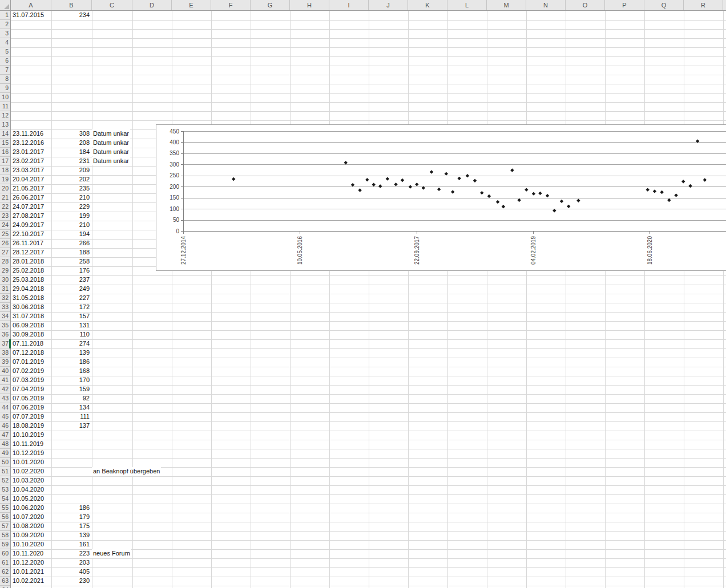 The image size is (726, 588). I want to click on cell-A49: 10.12.2019, so click(29, 453).